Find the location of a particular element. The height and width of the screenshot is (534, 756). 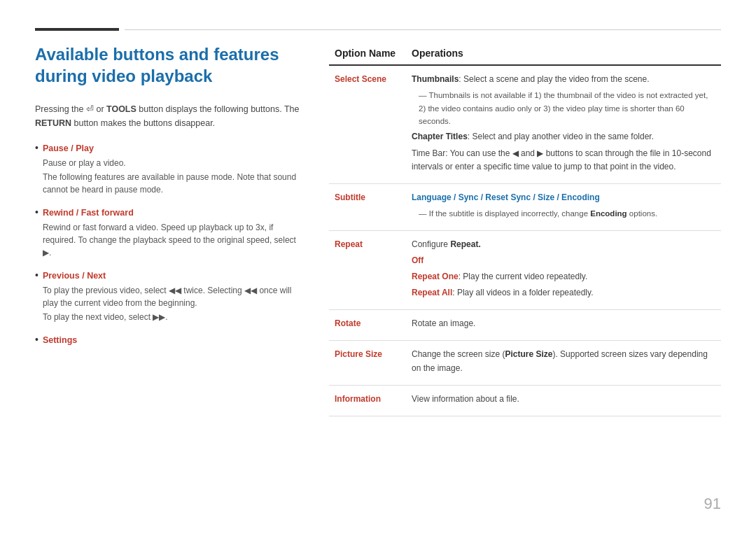

col-header-operations: Operations is located at coordinates (564, 55).